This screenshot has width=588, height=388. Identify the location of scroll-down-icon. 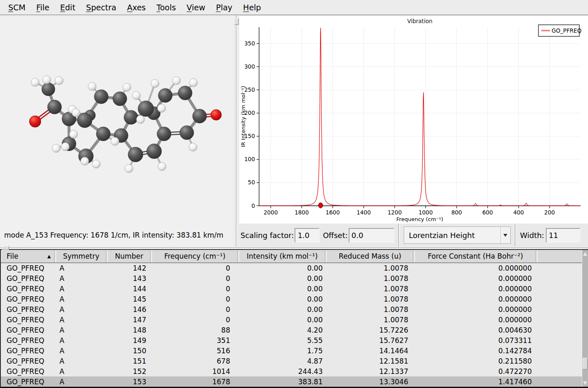
(585, 383).